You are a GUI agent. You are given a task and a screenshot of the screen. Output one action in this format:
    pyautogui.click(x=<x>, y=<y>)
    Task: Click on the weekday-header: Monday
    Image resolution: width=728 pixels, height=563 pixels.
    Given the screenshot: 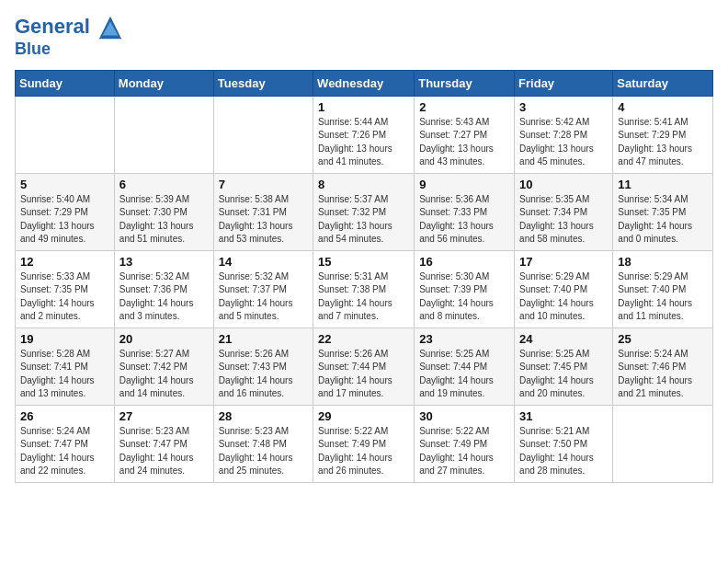 What is the action you would take?
    pyautogui.click(x=164, y=83)
    